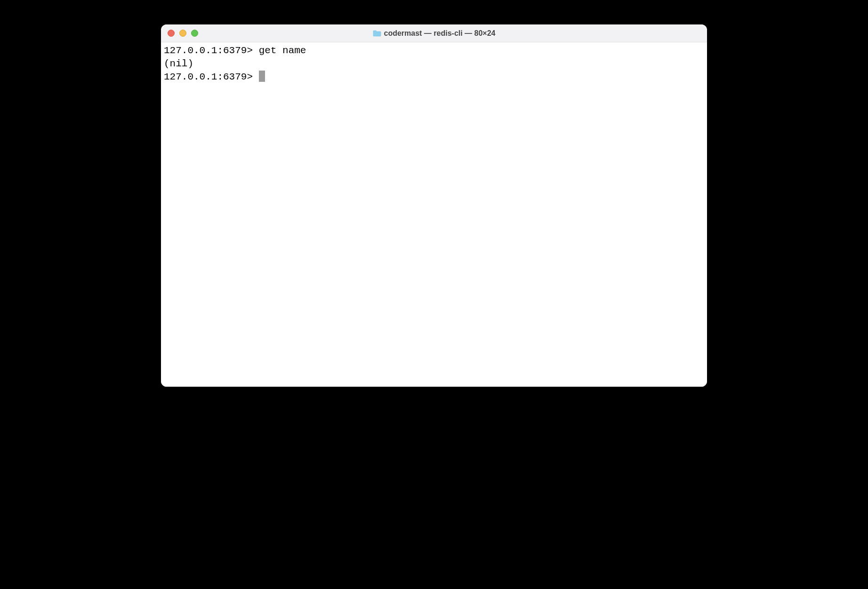 The width and height of the screenshot is (868, 589). Describe the element at coordinates (434, 33) in the screenshot. I see `titlebar-title-container: codermast — redis-cli — 80×24` at that location.